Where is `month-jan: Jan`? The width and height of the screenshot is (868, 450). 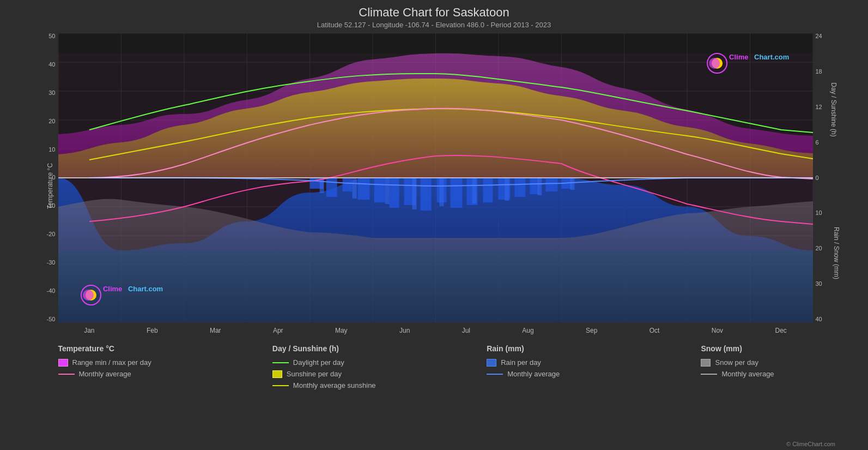
month-jan: Jan is located at coordinates (89, 331).